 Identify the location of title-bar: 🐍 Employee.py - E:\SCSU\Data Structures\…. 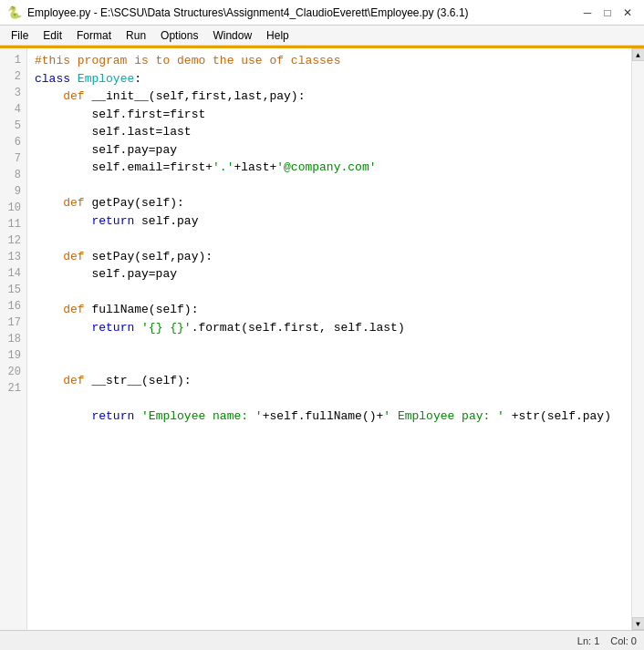
(322, 13).